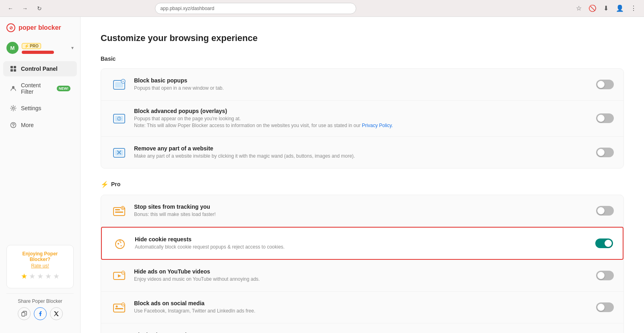 This screenshot has height=333, width=644. Describe the element at coordinates (40, 108) in the screenshot. I see `sidebar-item-settings: Settings` at that location.